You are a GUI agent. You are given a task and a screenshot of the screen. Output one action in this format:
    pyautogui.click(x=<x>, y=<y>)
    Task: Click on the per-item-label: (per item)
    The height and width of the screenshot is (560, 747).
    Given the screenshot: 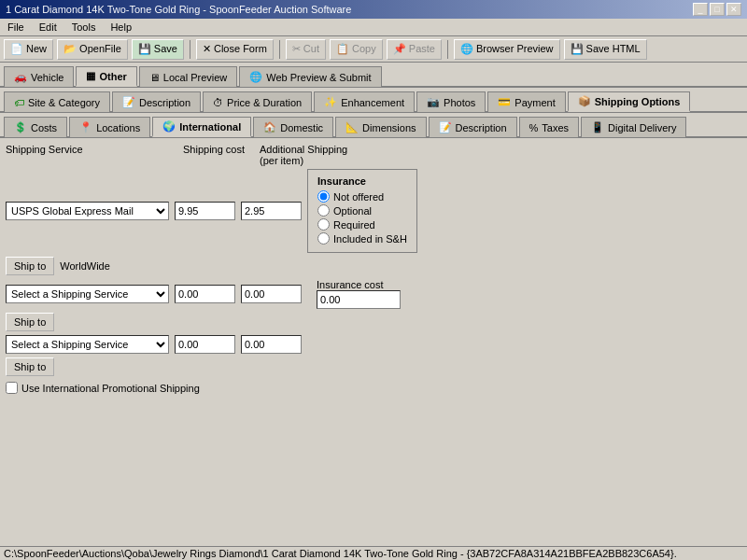 What is the action you would take?
    pyautogui.click(x=282, y=161)
    